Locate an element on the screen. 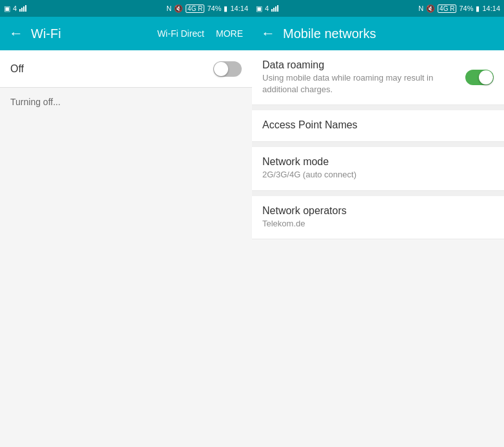 The width and height of the screenshot is (504, 447). back-button: ← is located at coordinates (16, 34).